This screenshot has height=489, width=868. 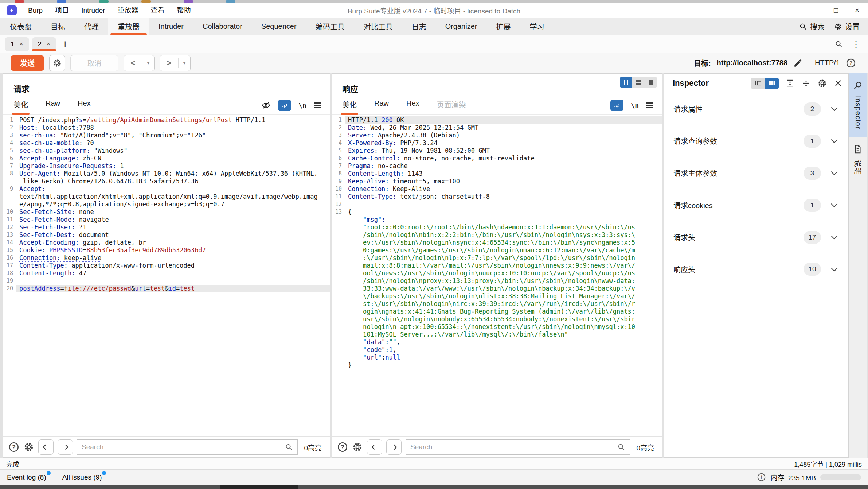 What do you see at coordinates (339, 166) in the screenshot?
I see `line-number: 7` at bounding box center [339, 166].